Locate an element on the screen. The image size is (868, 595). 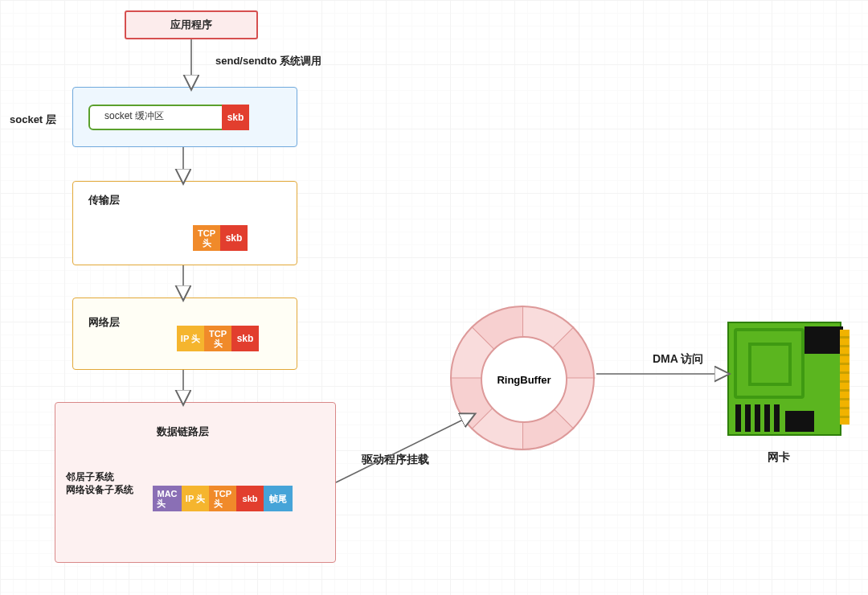
dma-label: DMA 访问 is located at coordinates (678, 359).